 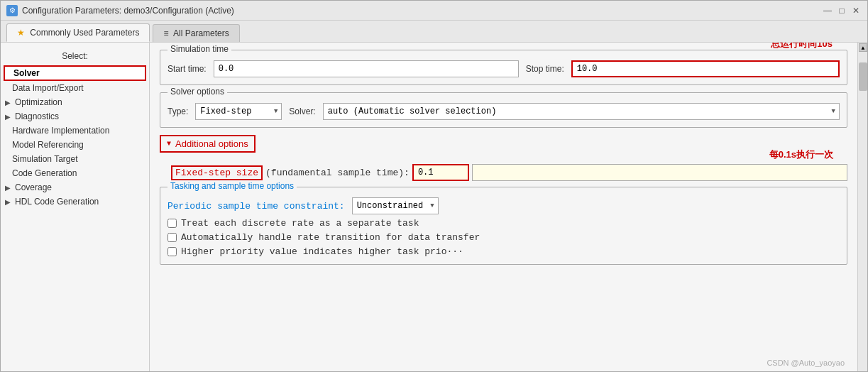 I want to click on sidebar-item-hdl-code-generation: ▶ HDL Code Generation, so click(x=75, y=202).